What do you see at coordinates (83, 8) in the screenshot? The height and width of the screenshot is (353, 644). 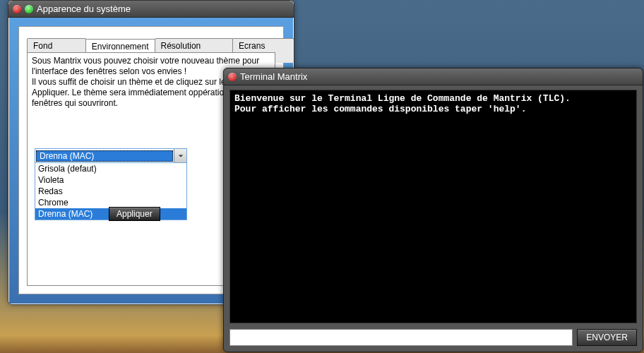 I see `appearance-title: Apparence du système` at bounding box center [83, 8].